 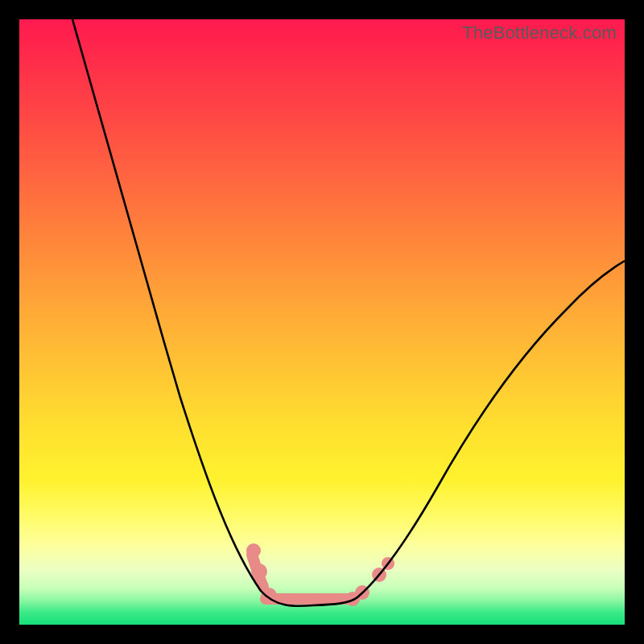 I want to click on marker-dot-floor-r, so click(x=353, y=599).